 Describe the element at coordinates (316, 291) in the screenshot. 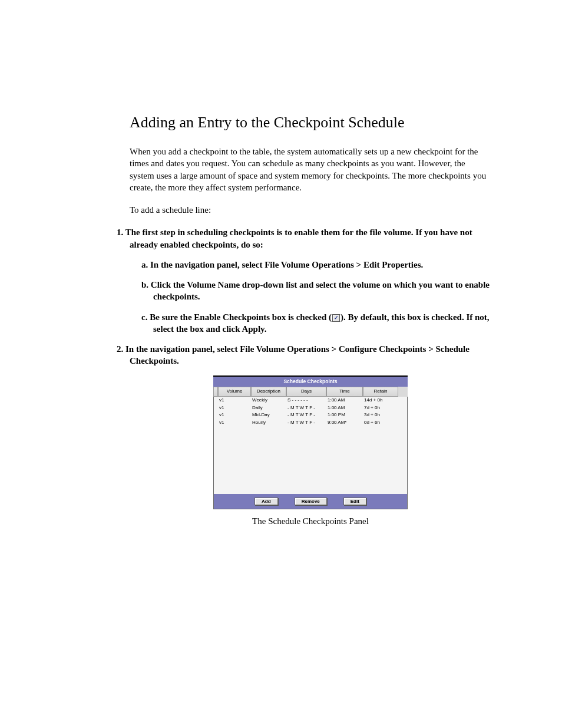

I see `step-1b: b. Click the Volume Name drop-down list …` at that location.